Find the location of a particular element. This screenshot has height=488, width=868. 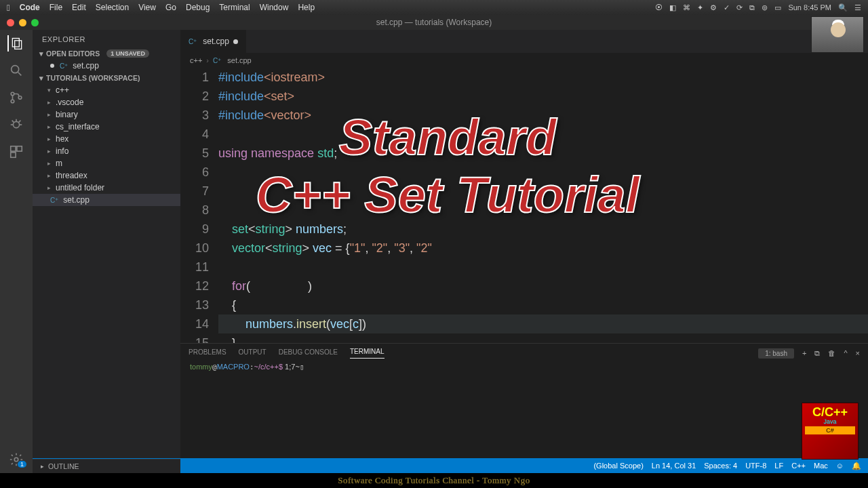

status-scope: (Global Scope) is located at coordinates (618, 466).